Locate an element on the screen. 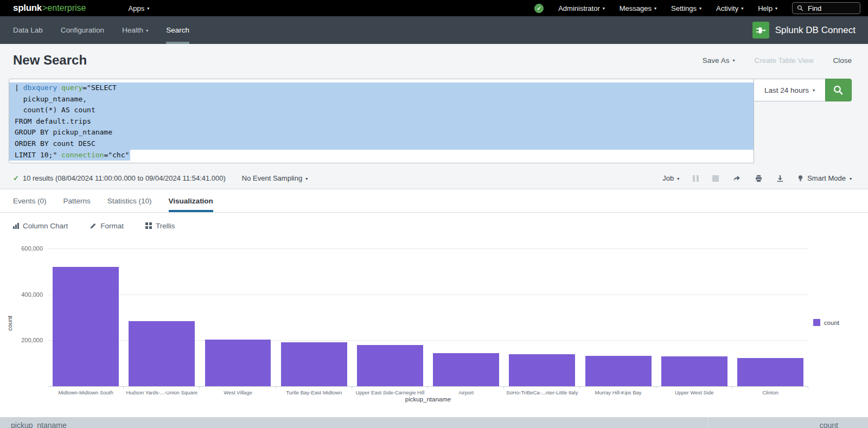  topbar-menu-messages: Messages▾ is located at coordinates (638, 9).